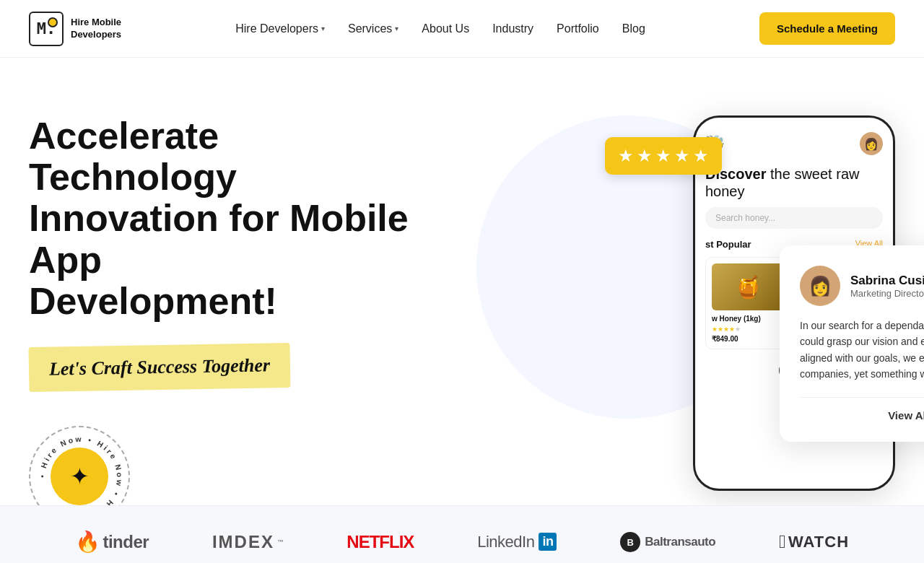  What do you see at coordinates (79, 466) in the screenshot?
I see `hire-badge-circle: ✦ • Hire Now • Hire Now • Hire Now •` at bounding box center [79, 466].